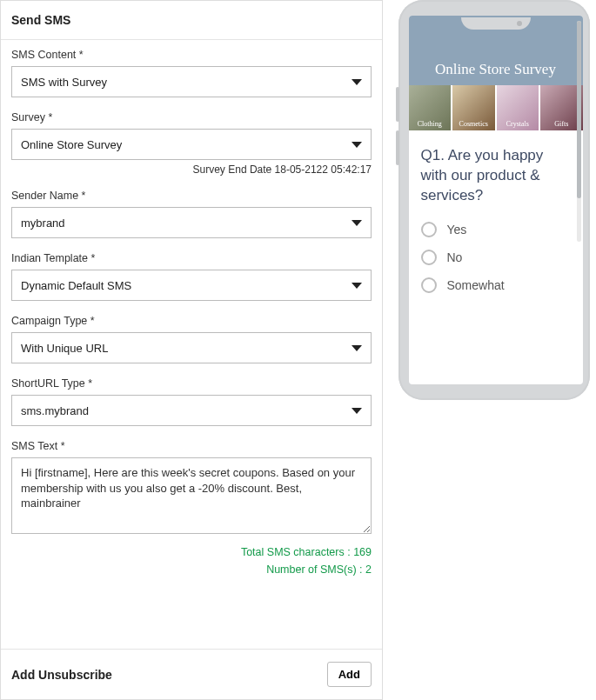 The image size is (596, 700). What do you see at coordinates (191, 117) in the screenshot?
I see `survey-label: Survey *` at bounding box center [191, 117].